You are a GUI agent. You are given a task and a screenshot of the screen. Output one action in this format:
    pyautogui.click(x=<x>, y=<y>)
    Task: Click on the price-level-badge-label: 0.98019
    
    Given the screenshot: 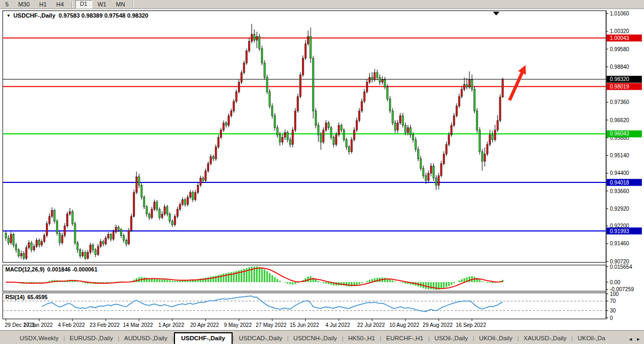 What is the action you would take?
    pyautogui.click(x=620, y=86)
    